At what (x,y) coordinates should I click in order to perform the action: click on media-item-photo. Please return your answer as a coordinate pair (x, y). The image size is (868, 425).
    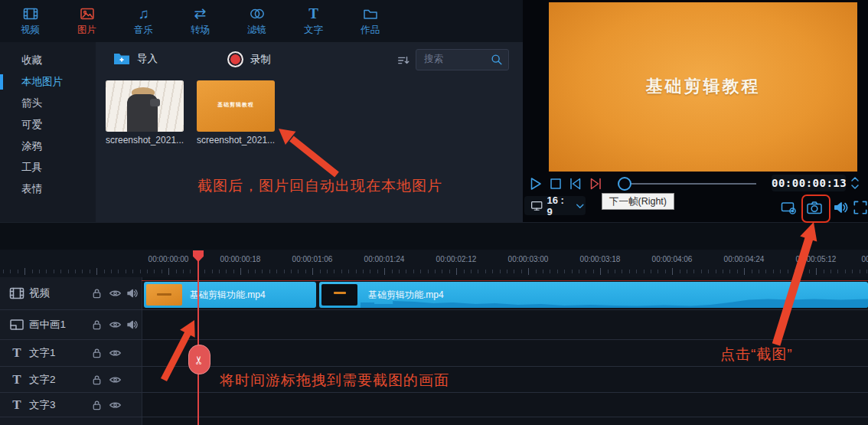
    Looking at the image, I should click on (145, 106).